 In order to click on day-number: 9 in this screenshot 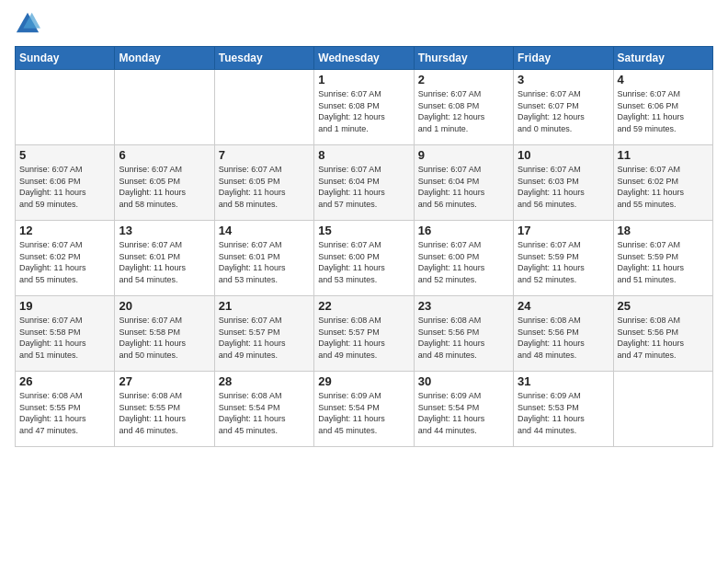, I will do `click(463, 155)`.